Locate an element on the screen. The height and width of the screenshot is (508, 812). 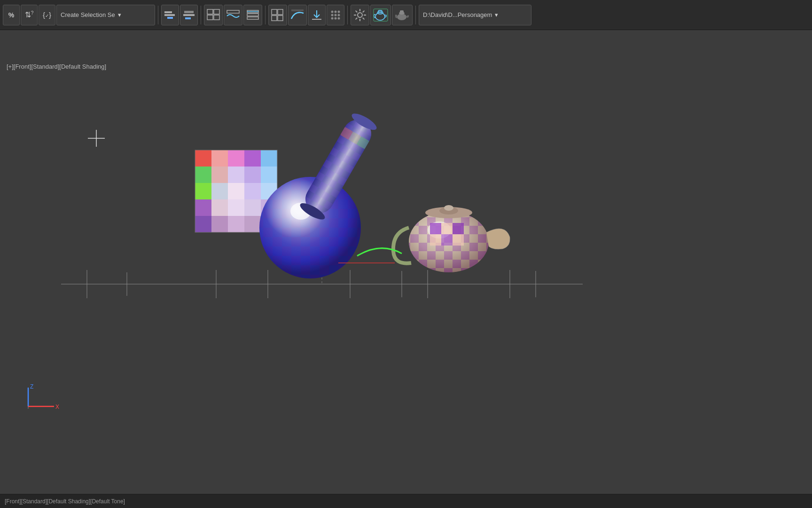
align-left-button is located at coordinates (170, 15).